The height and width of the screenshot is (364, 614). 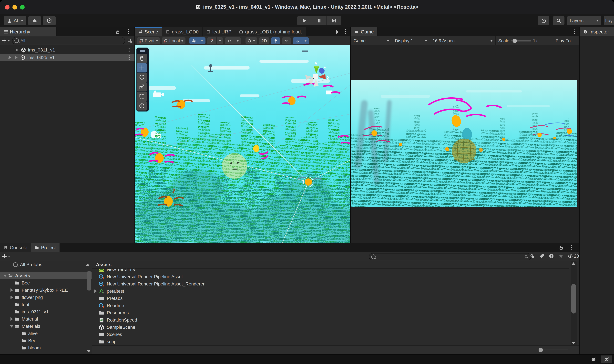 What do you see at coordinates (46, 348) in the screenshot?
I see `tree-item-bloom: bloom` at bounding box center [46, 348].